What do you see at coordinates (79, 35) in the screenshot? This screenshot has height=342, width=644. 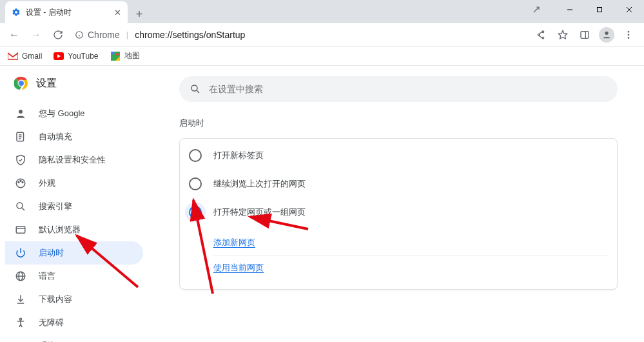 I see `site-info-icon` at bounding box center [79, 35].